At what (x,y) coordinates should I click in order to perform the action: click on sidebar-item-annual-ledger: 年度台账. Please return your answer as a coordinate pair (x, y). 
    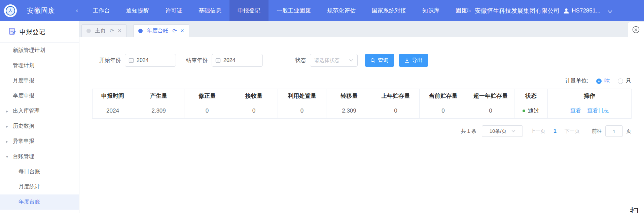
    Looking at the image, I should click on (40, 202).